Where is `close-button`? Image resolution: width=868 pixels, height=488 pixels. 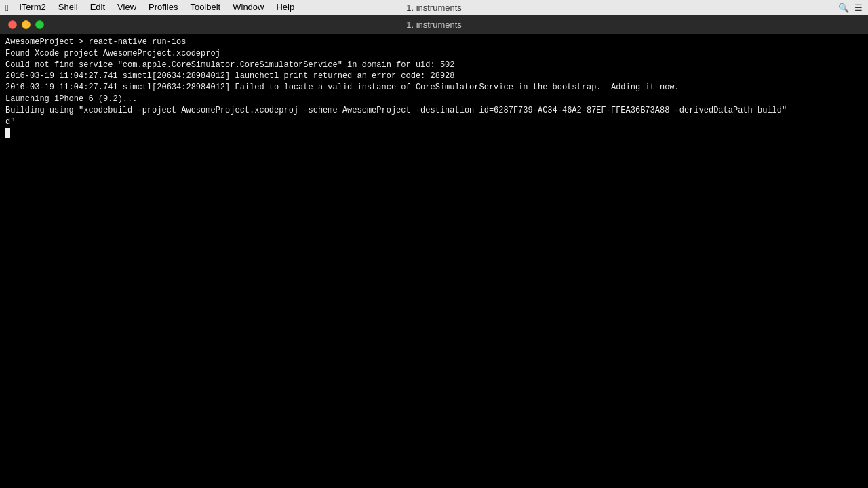 close-button is located at coordinates (12, 24).